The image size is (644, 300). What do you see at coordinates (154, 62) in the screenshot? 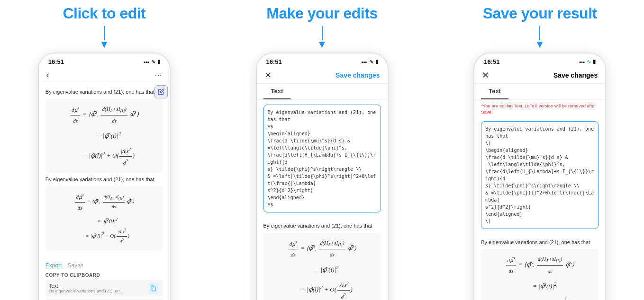
I see `wifi-icon-1: ∿` at bounding box center [154, 62].